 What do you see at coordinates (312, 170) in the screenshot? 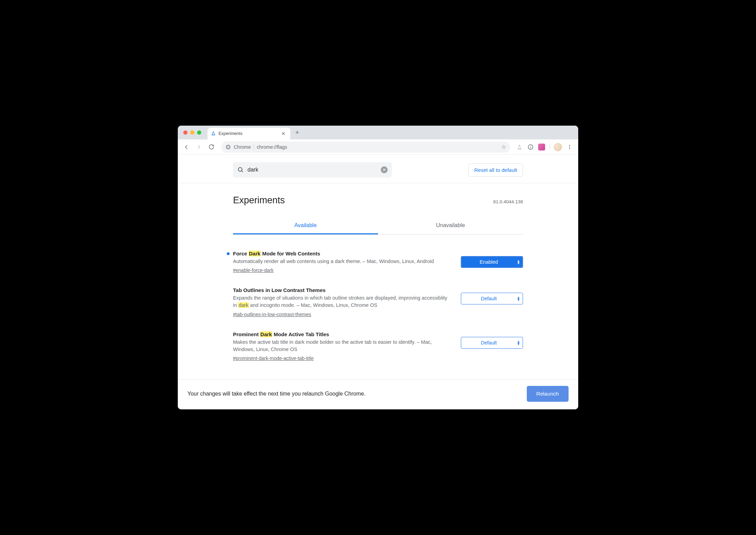
I see `search-input` at bounding box center [312, 170].